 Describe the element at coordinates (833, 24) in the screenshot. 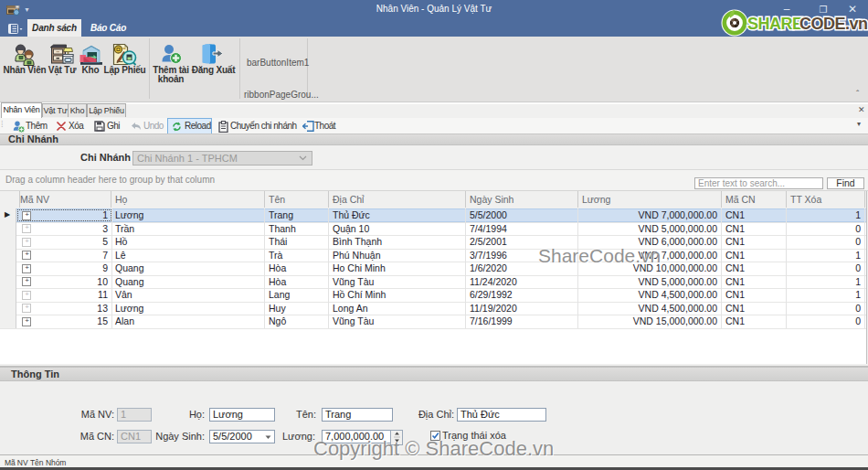

I see `svg-text: CODE.vn` at that location.